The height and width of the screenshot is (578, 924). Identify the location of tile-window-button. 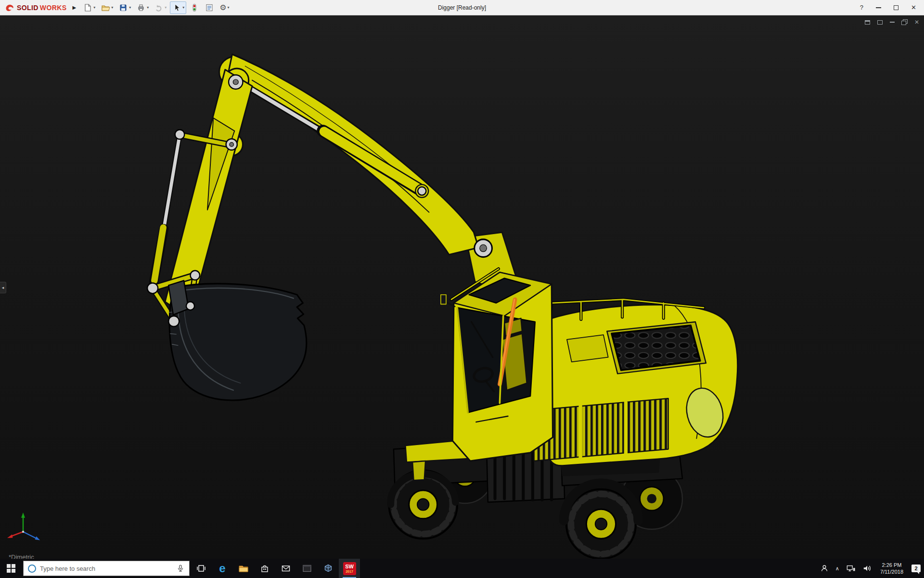
(880, 22).